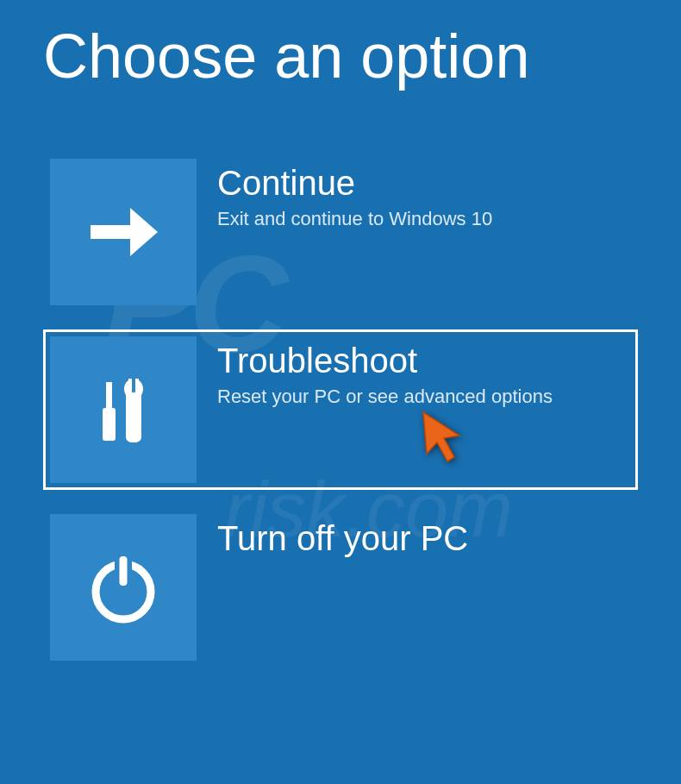 Image resolution: width=681 pixels, height=784 pixels. I want to click on power-icon, so click(123, 587).